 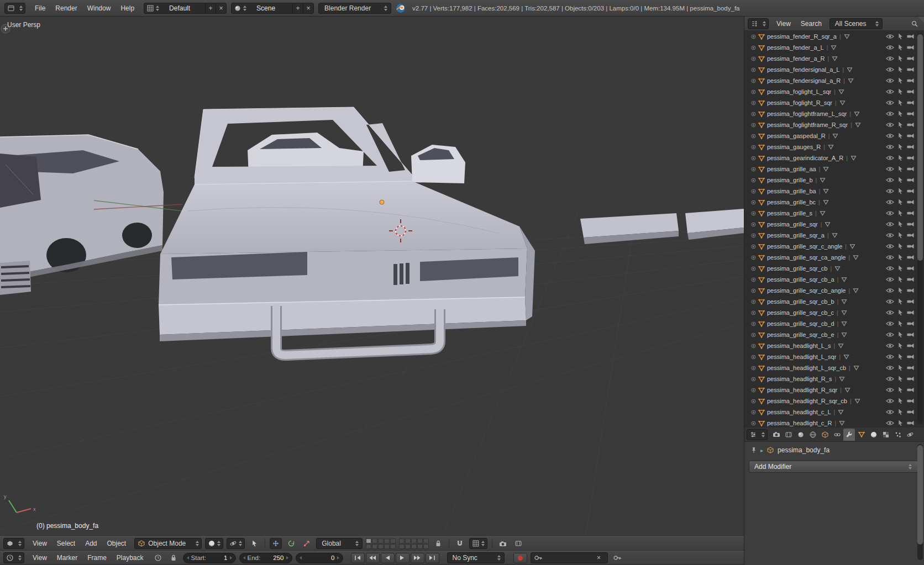 What do you see at coordinates (235, 543) in the screenshot?
I see `pivot-point-dropdown` at bounding box center [235, 543].